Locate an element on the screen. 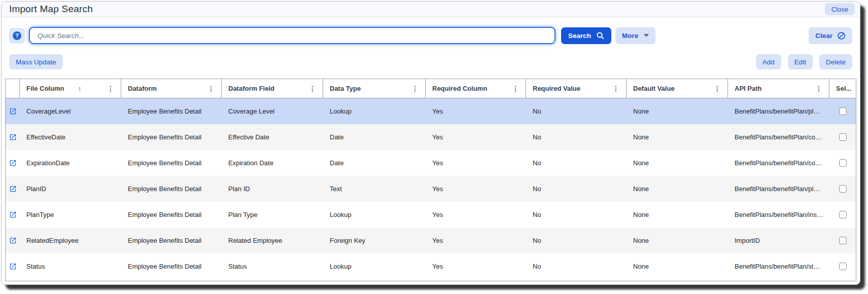  column-header-label: Dataform is located at coordinates (142, 88).